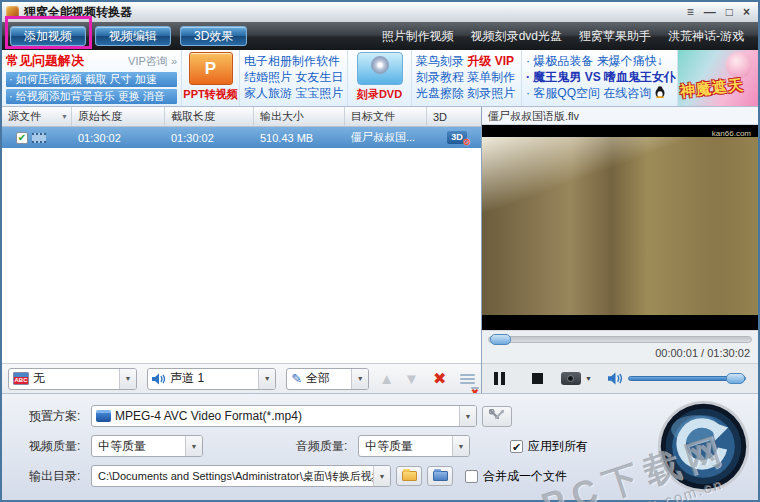 The height and width of the screenshot is (502, 760). Describe the element at coordinates (690, 12) in the screenshot. I see `window-menu-icon: ≡` at that location.